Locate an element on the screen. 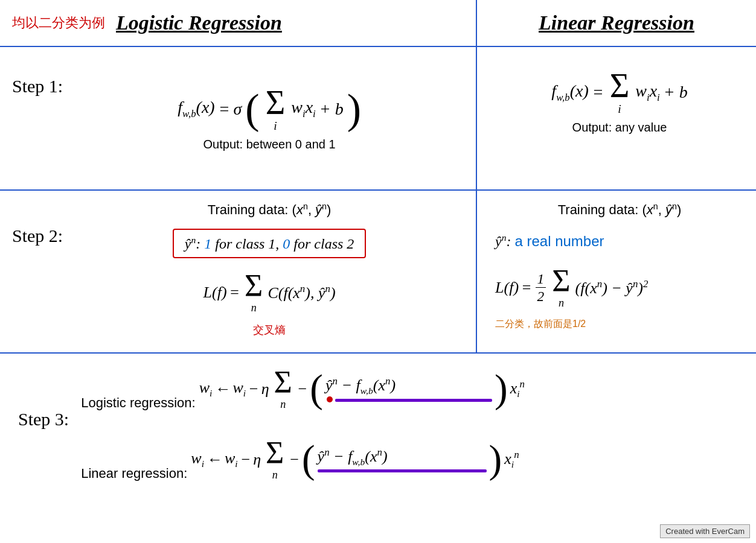  linear-update-formula: wi ← wi − η Σ n − ( ŷn − fw,b(xn) is located at coordinates (355, 460).